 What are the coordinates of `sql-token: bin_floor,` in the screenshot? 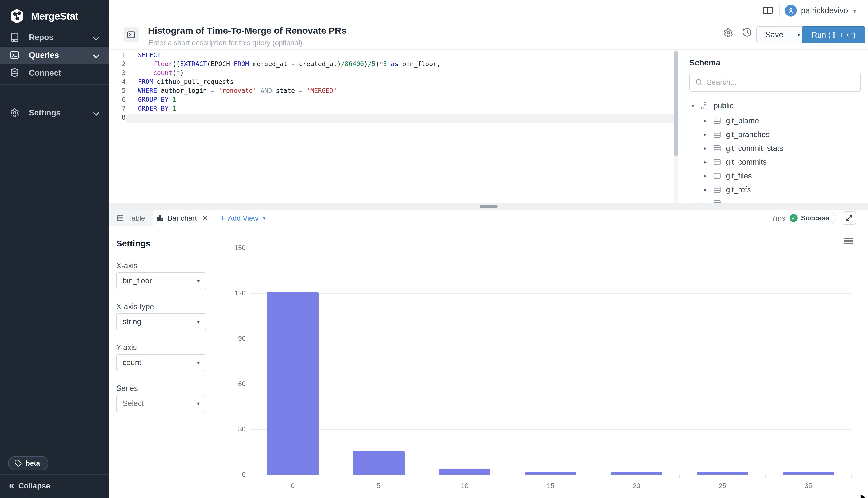 It's located at (420, 64).